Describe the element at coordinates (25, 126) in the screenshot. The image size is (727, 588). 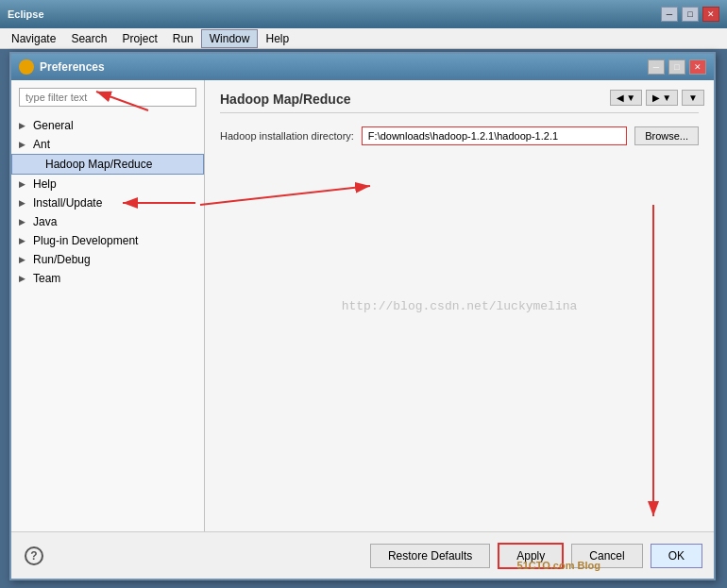
I see `expand-arrow-general: ▶` at that location.